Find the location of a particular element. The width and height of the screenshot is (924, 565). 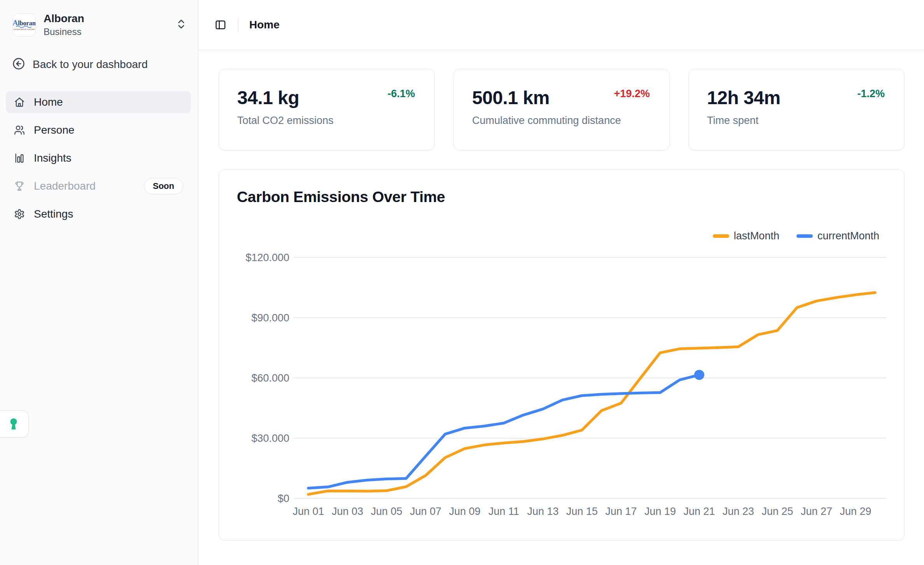

x-axis-tick-label: Jun 03 is located at coordinates (348, 511).